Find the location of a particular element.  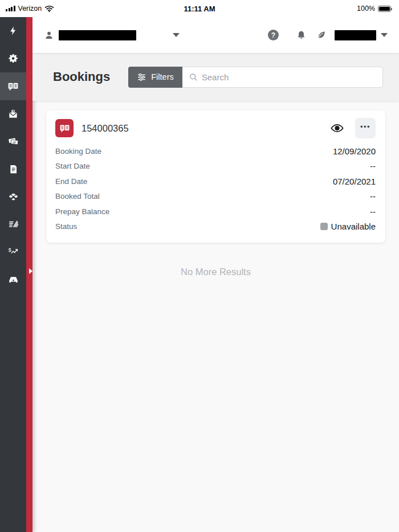

battery-icon is located at coordinates (384, 9).